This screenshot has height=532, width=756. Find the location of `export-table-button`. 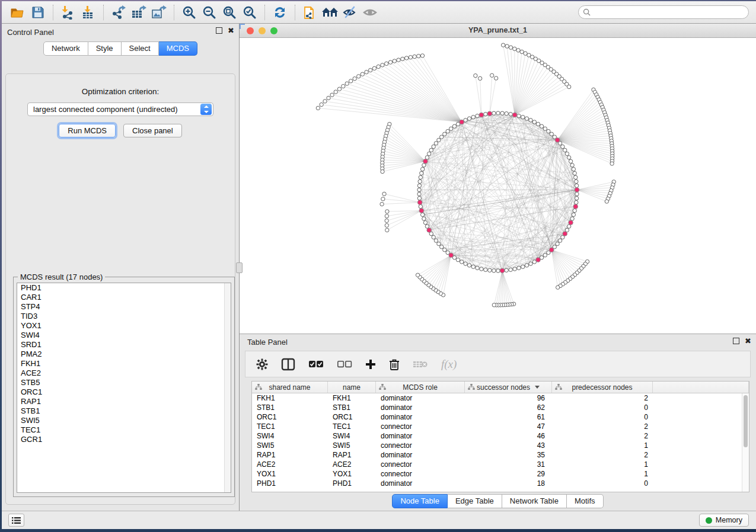

export-table-button is located at coordinates (139, 12).